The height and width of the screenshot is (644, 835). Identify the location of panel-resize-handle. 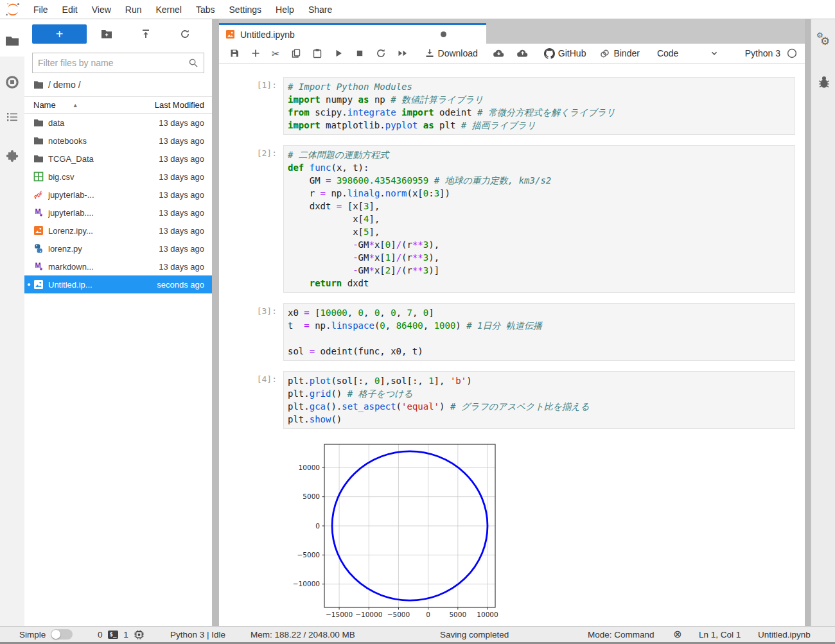
(216, 322).